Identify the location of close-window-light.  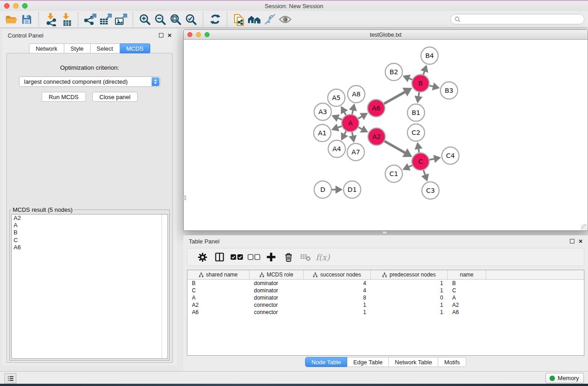
(7, 6).